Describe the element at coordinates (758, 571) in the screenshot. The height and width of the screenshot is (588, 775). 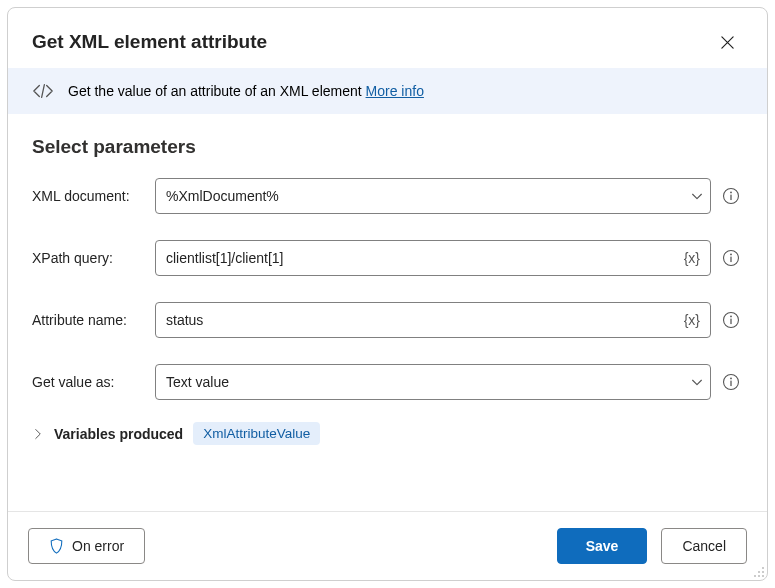
I see `resize-grip-icon` at that location.